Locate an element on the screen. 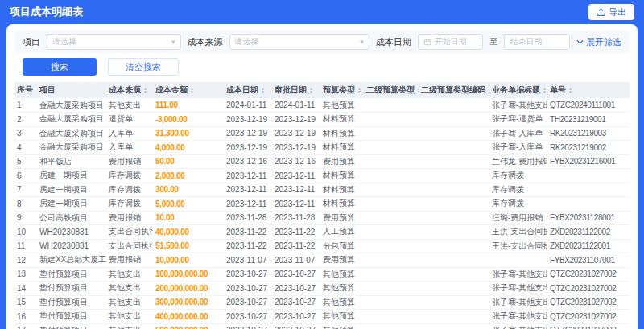 The image size is (644, 329). table-cell: 4 is located at coordinates (26, 148).